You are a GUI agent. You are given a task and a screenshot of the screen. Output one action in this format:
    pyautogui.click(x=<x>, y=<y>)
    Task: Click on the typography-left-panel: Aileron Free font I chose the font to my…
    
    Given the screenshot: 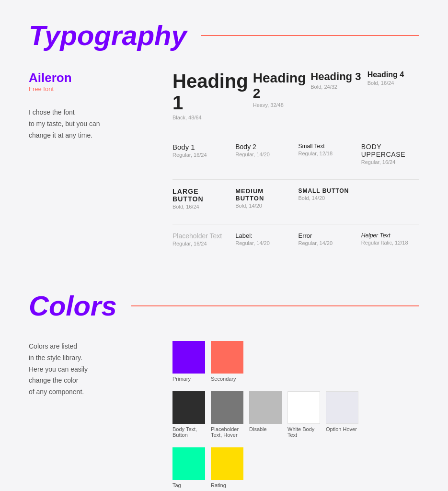 What is the action you would take?
    pyautogui.click(x=101, y=166)
    